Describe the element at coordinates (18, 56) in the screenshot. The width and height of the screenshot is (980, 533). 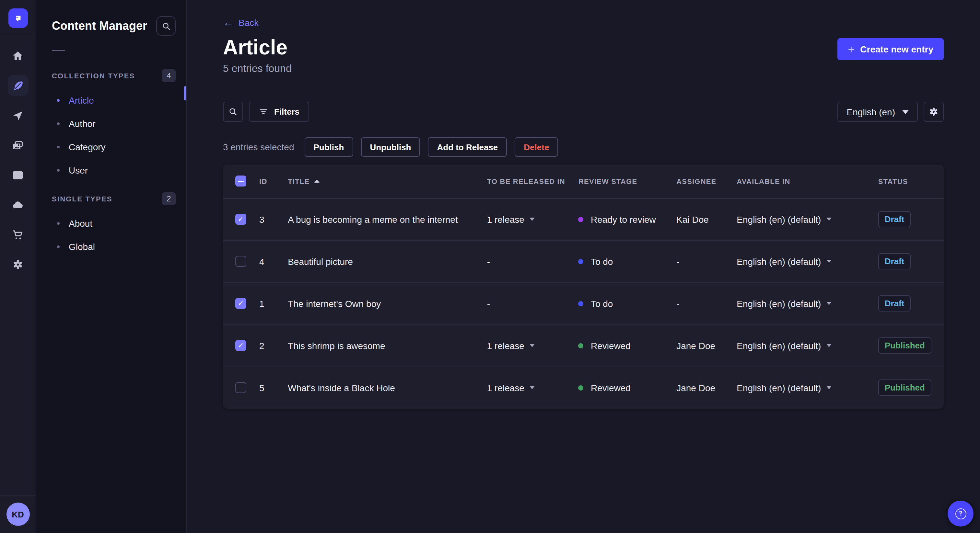
I see `home-icon` at that location.